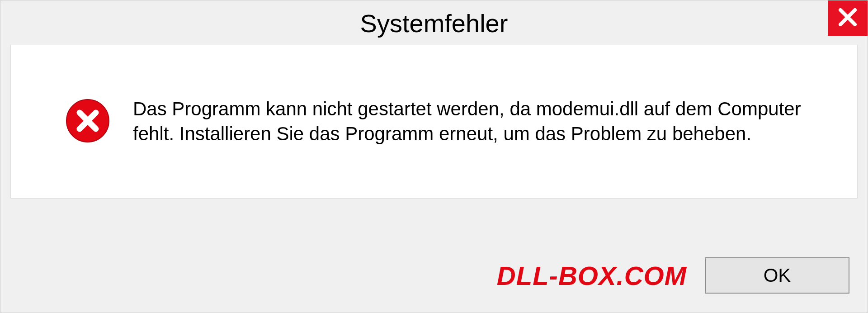 The width and height of the screenshot is (868, 313). Describe the element at coordinates (434, 24) in the screenshot. I see `dialog-title: Systemfehler` at that location.